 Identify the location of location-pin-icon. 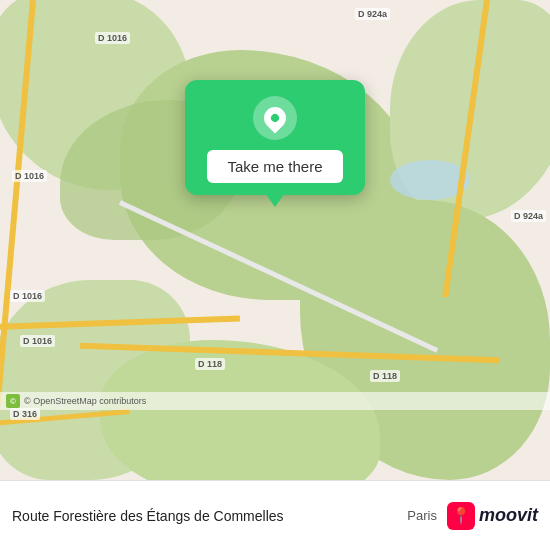
(274, 118).